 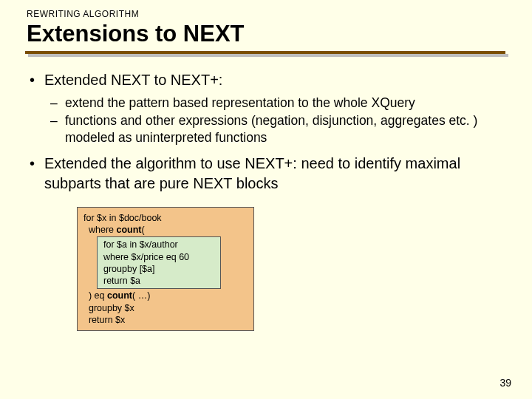 What do you see at coordinates (166, 320) in the screenshot?
I see `code-line: return $x` at bounding box center [166, 320].